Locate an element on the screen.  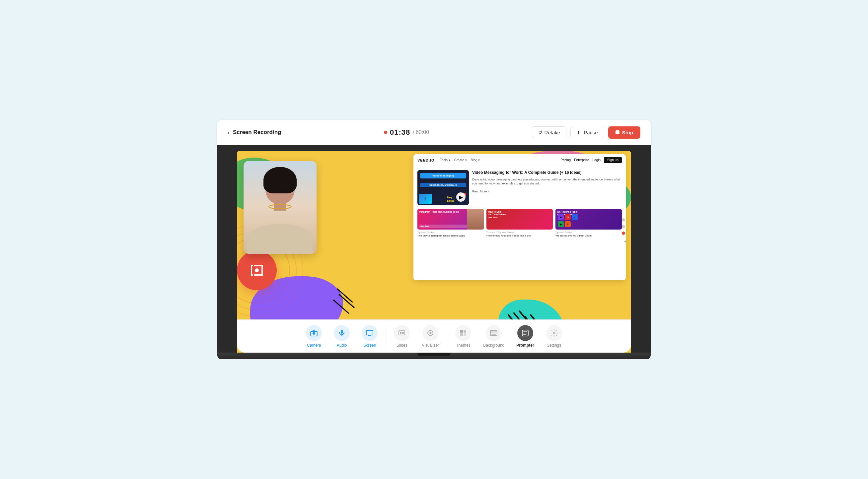
stop-icon is located at coordinates (617, 132).